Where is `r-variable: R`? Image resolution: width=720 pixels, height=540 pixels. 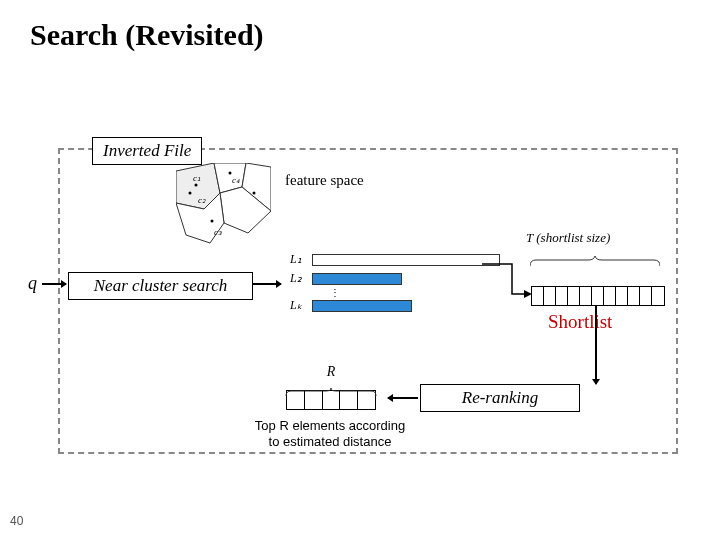 r-variable: R is located at coordinates (331, 372).